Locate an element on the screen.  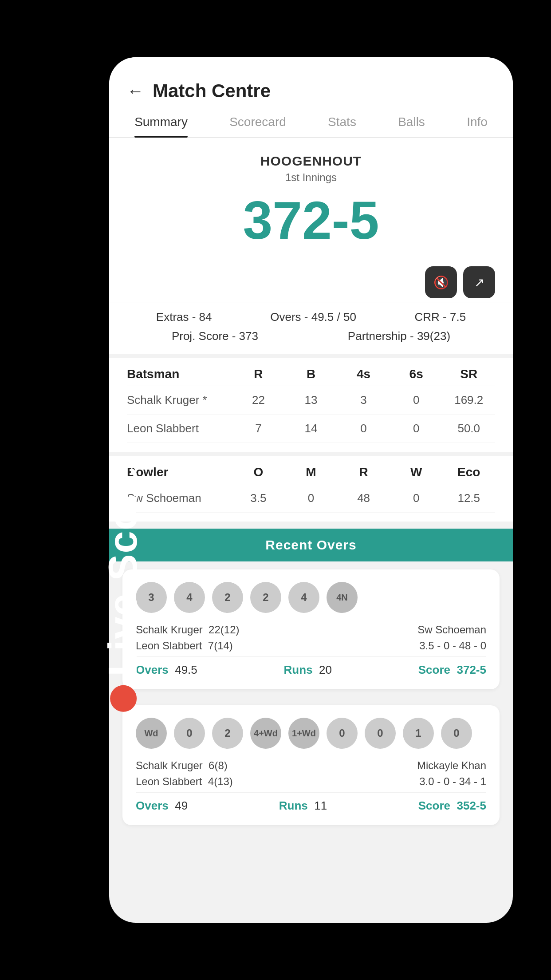
ball-1-2: 4 is located at coordinates (189, 597).